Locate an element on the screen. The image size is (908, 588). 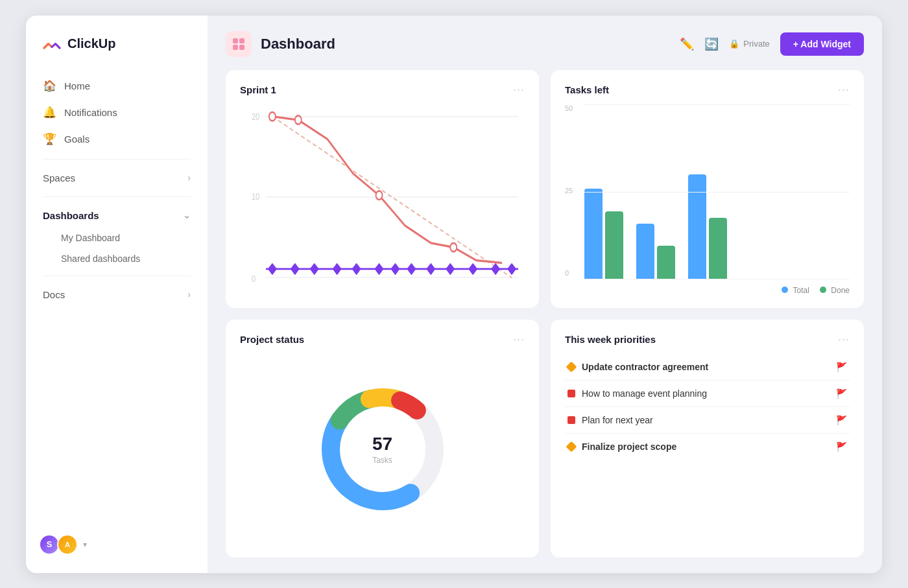
donut-container: 57 Tasks is located at coordinates (383, 449).